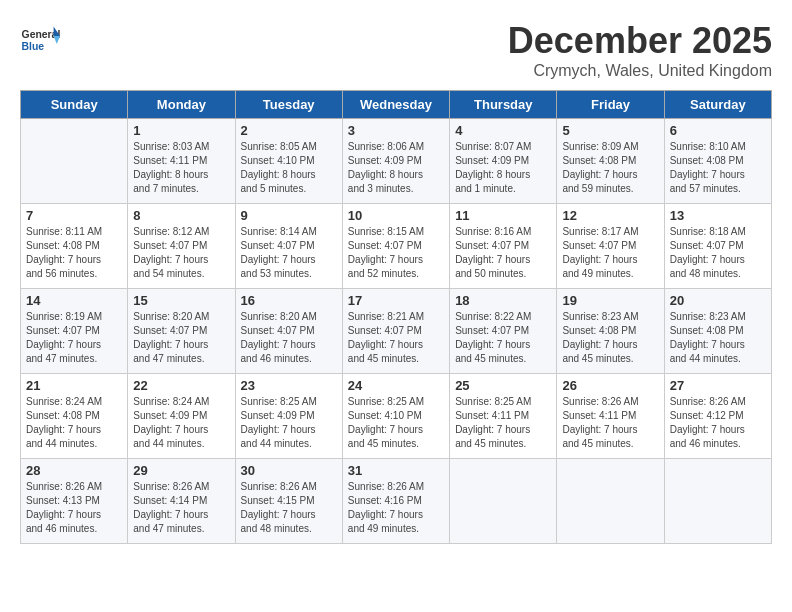 The image size is (792, 612). I want to click on calendar-cell: 11Sunrise: 8:16 AM Sunset: 4:07 PM Dayli…, so click(504, 246).